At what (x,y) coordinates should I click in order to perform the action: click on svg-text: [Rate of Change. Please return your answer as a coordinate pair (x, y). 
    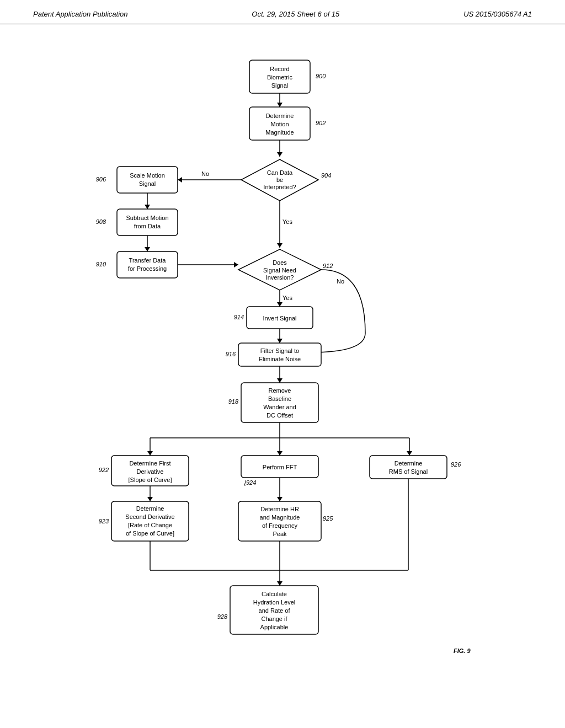
    Looking at the image, I should click on (150, 525).